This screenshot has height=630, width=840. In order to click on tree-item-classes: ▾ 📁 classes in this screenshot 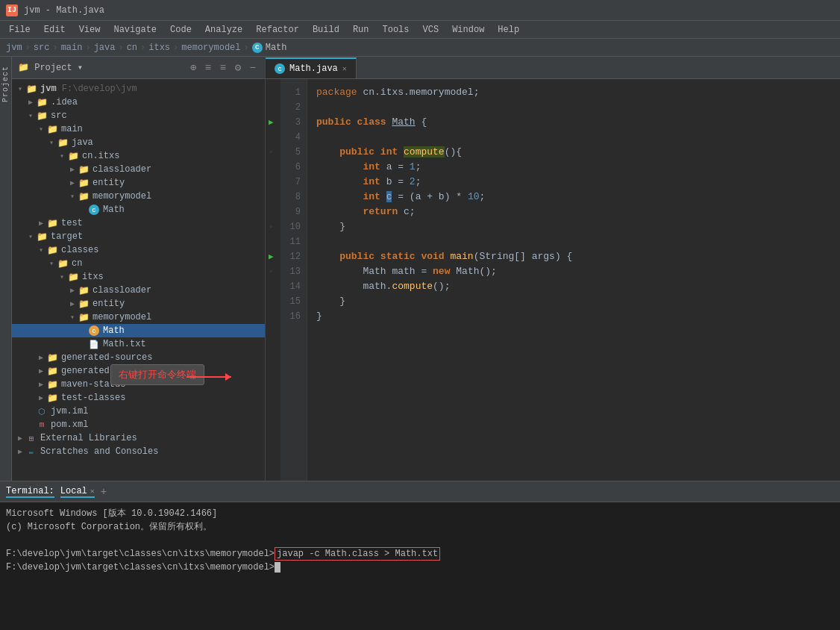, I will do `click(139, 250)`.